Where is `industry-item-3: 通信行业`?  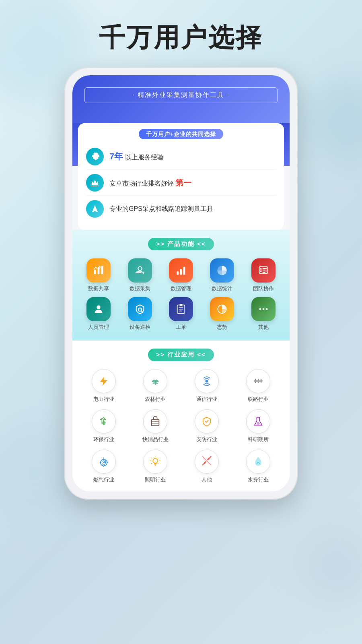 industry-item-3: 通信行业 is located at coordinates (207, 386).